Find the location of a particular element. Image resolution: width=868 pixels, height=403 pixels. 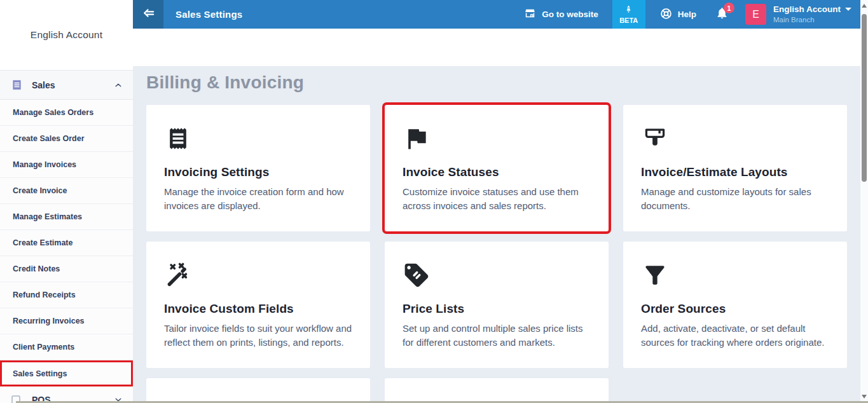

paint-brush-icon is located at coordinates (655, 139).